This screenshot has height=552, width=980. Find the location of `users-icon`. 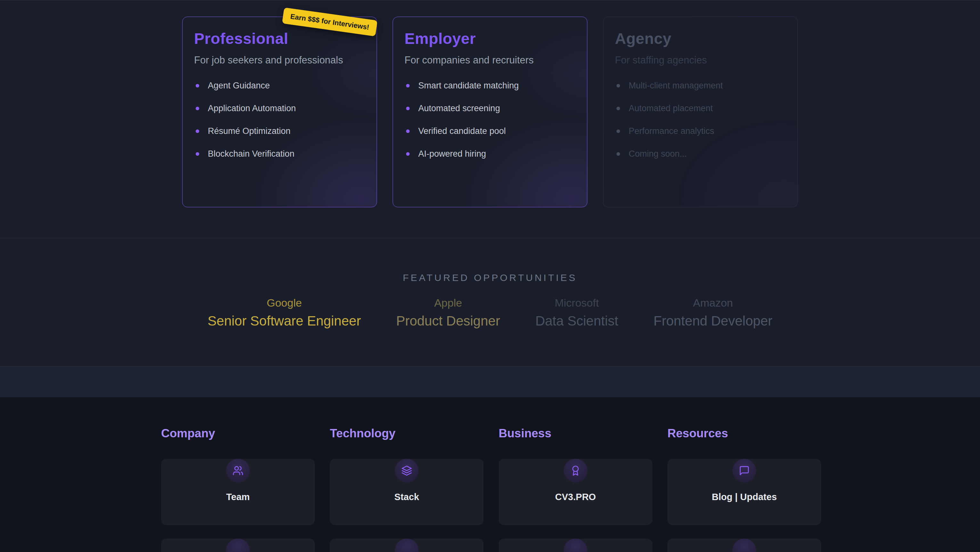

users-icon is located at coordinates (238, 471).